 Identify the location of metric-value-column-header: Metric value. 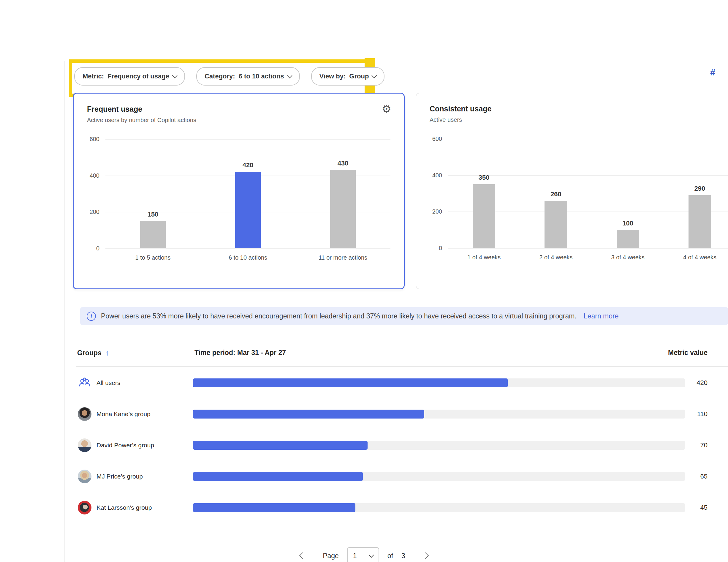
(688, 353).